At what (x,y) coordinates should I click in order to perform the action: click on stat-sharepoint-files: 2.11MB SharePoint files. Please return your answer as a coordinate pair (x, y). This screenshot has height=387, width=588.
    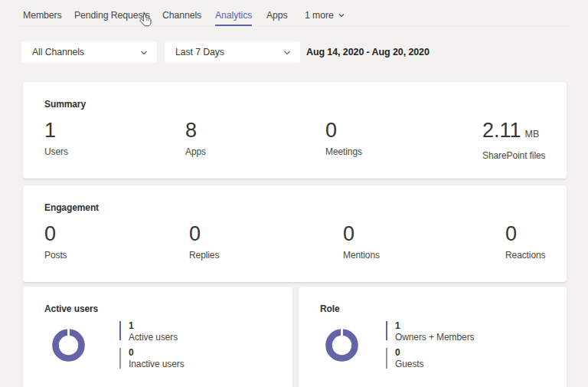
    Looking at the image, I should click on (514, 141).